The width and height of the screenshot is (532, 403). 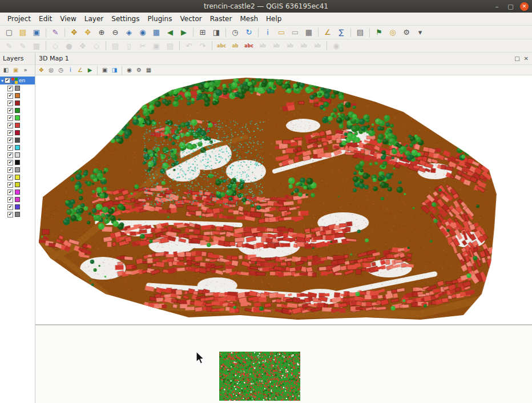 What do you see at coordinates (46, 19) in the screenshot?
I see `menu-edit: Edit` at bounding box center [46, 19].